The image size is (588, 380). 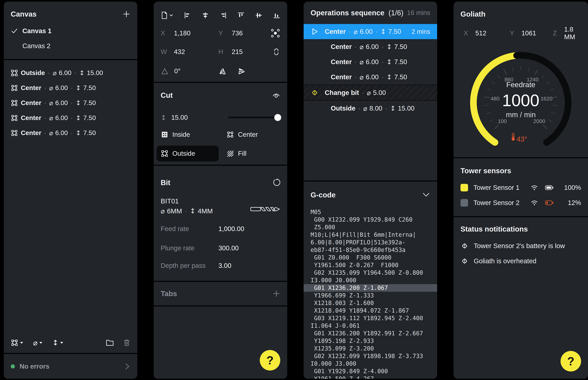 I want to click on sensor-name: Tower Sensor 1, so click(x=497, y=188).